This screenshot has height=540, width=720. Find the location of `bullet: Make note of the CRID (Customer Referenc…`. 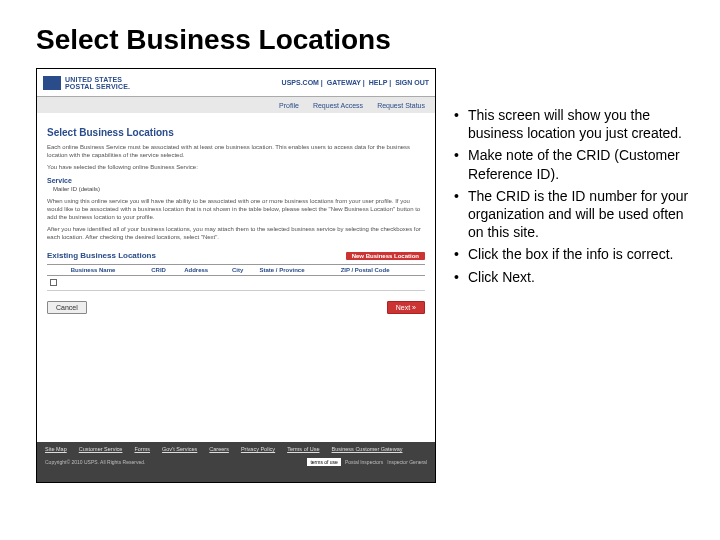

bullet: Make note of the CRID (Customer Referenc… is located at coordinates (575, 164).